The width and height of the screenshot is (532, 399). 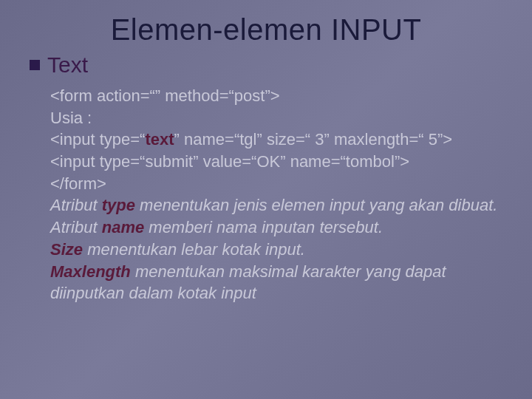 What do you see at coordinates (56, 250) in the screenshot?
I see `keyword-size-s: S` at bounding box center [56, 250].